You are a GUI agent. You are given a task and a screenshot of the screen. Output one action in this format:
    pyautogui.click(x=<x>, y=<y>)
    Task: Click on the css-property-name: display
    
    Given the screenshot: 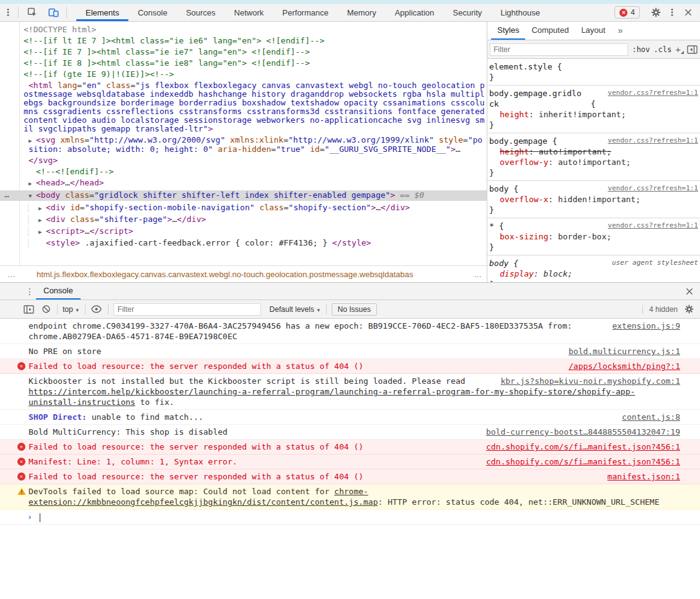 What is the action you would take?
    pyautogui.click(x=517, y=274)
    